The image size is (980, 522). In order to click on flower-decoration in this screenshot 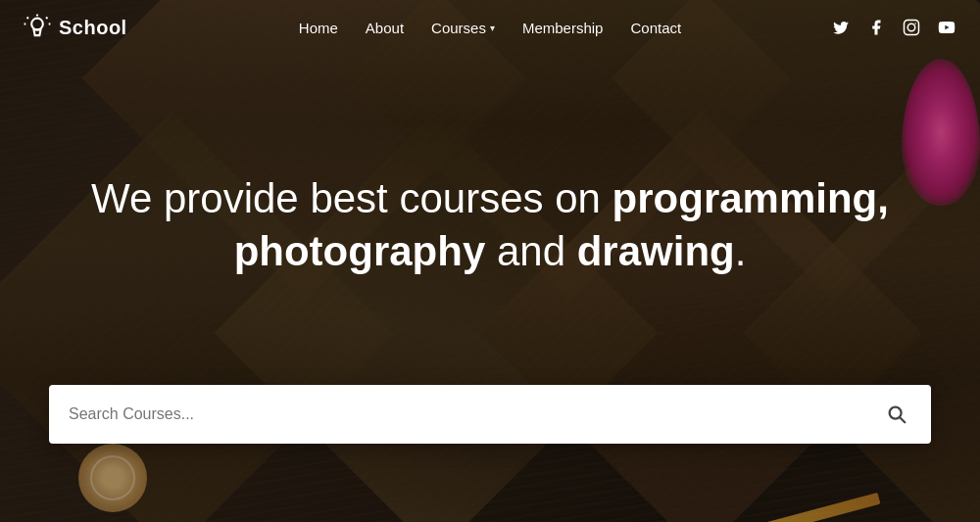, I will do `click(941, 132)`.